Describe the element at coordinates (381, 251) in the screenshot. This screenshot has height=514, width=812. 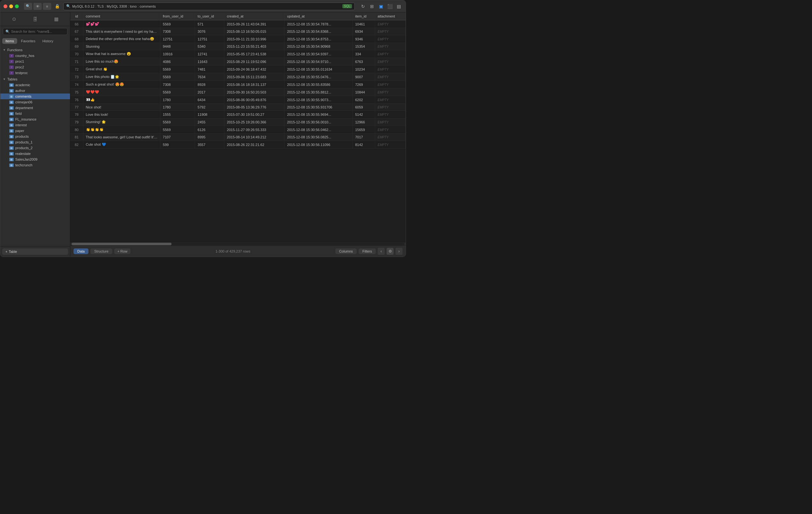
I see `prev-page-button: ‹` at that location.